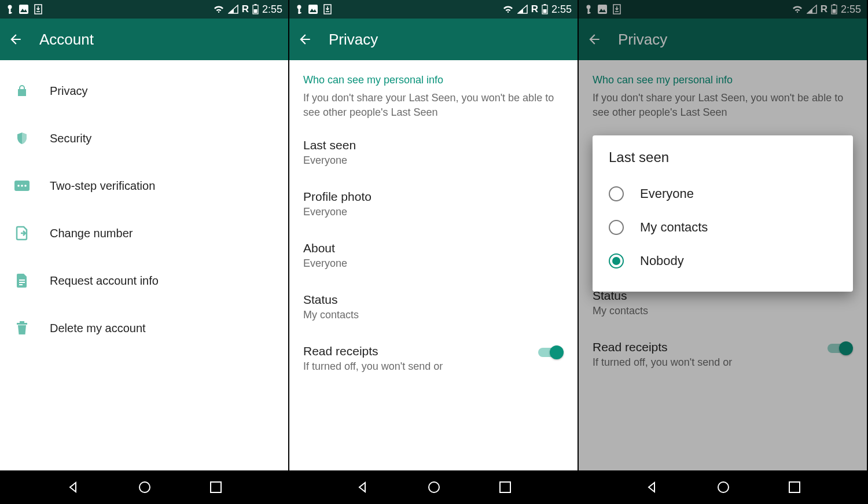  What do you see at coordinates (91, 234) in the screenshot?
I see `account-item-label: Change number` at bounding box center [91, 234].